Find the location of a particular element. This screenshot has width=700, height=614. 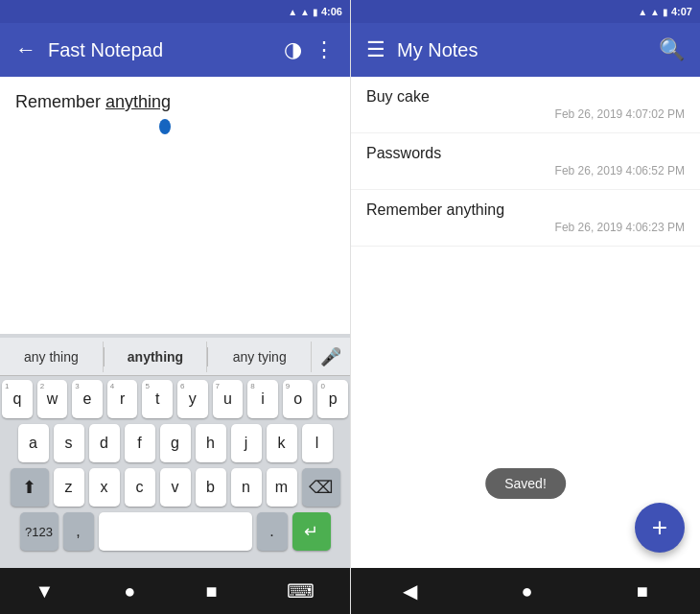

shift-key: ⬆ is located at coordinates (30, 487).